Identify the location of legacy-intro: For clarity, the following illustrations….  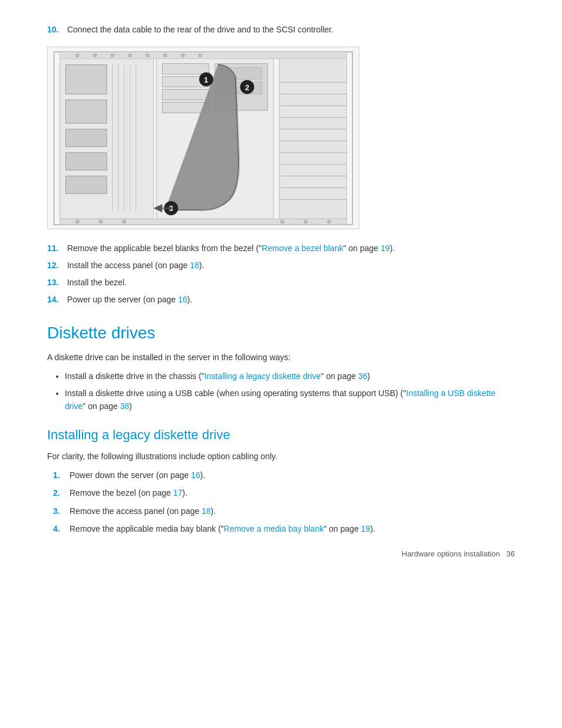
(281, 456).